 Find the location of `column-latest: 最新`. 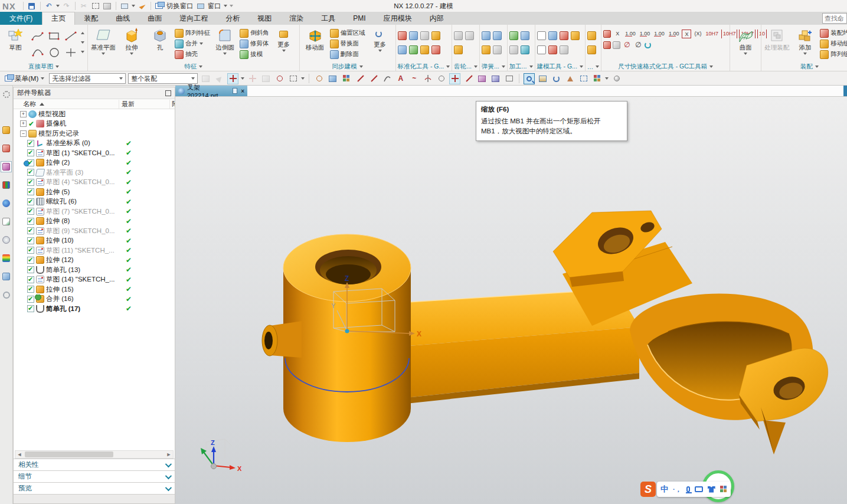

column-latest: 最新 is located at coordinates (144, 104).